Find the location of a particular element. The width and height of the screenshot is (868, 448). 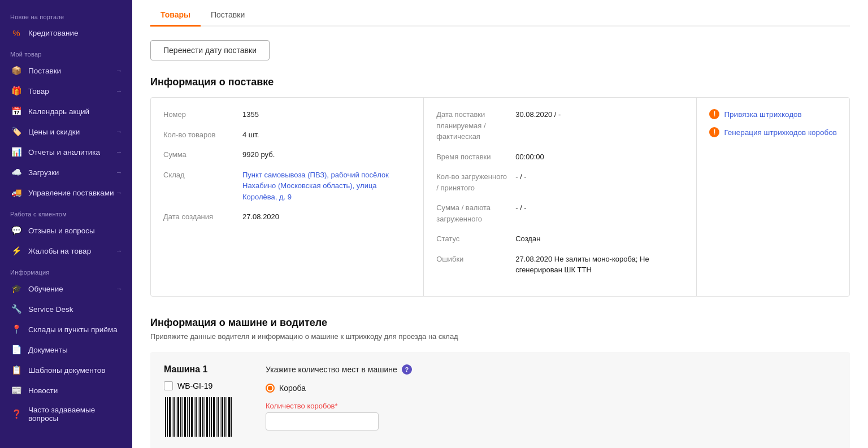

radio-koroba-inner is located at coordinates (270, 388).